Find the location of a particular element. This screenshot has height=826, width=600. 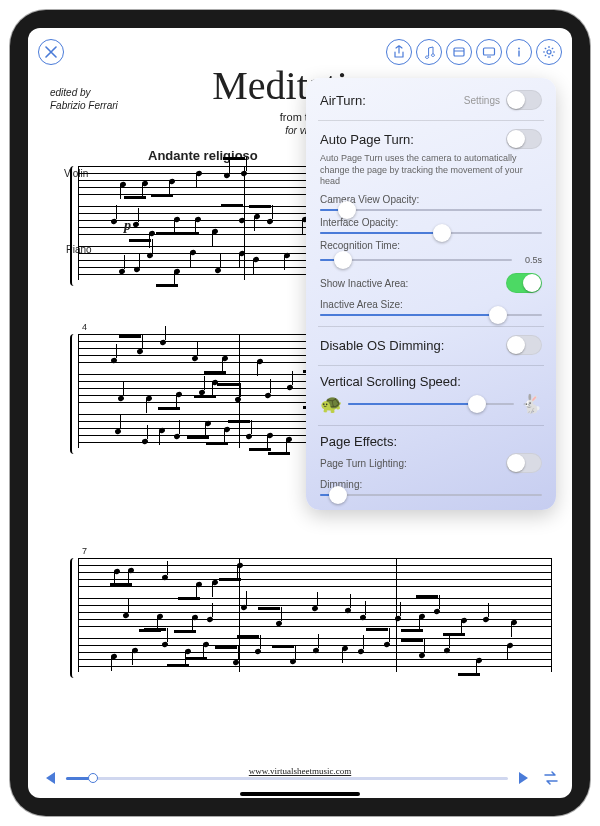

close-button is located at coordinates (51, 52).